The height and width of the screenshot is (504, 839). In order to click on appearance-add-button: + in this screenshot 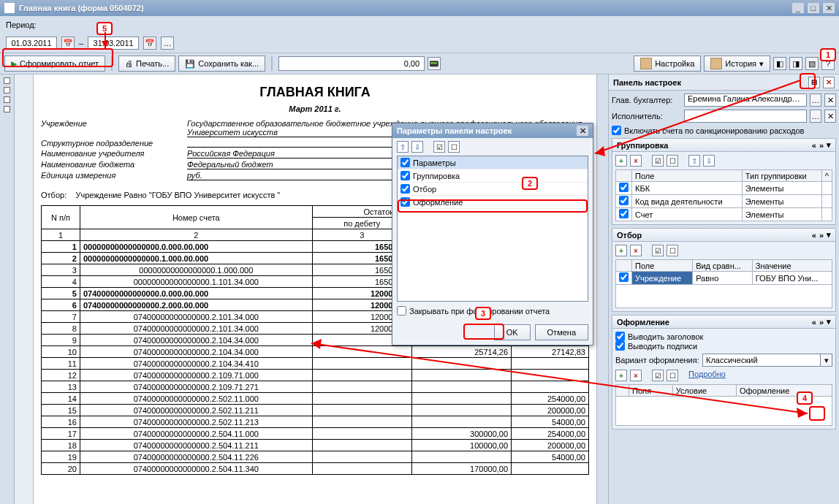, I will do `click(621, 375)`.